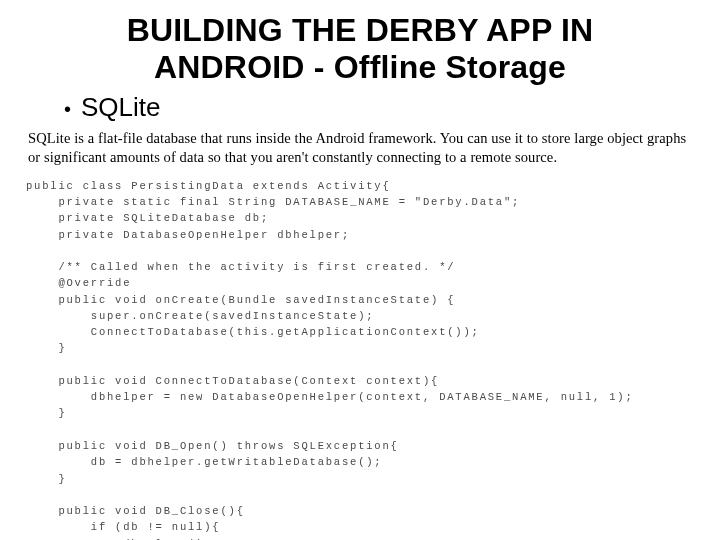  I want to click on title-line-2: ANDROID - Offline Storage, so click(360, 67).